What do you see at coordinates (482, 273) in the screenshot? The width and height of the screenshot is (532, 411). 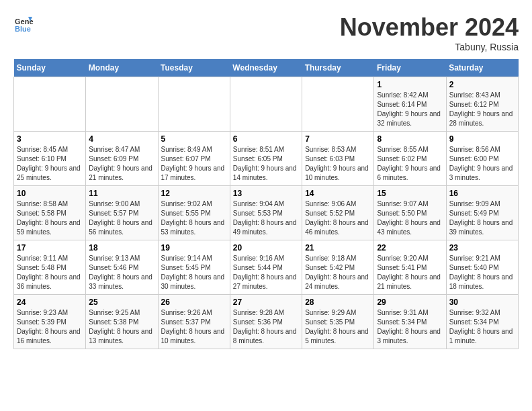 I see `day-info: Sunrise: 9:21 AM Sunset: 5:40 PM Dayligh…` at bounding box center [482, 273].